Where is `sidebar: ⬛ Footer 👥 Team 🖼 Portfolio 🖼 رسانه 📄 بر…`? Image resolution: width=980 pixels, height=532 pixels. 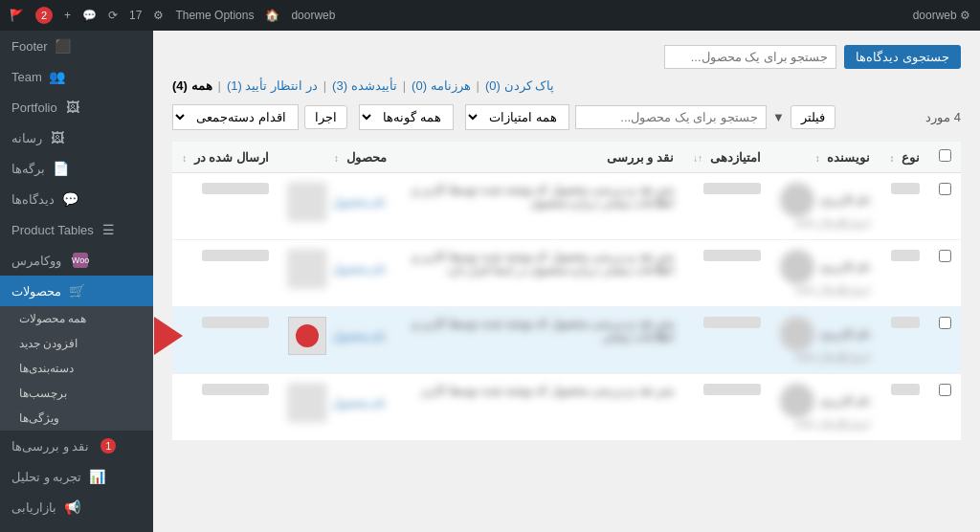
sidebar: ⬛ Footer 👥 Team 🖼 Portfolio 🖼 رسانه 📄 بر… is located at coordinates (77, 281).